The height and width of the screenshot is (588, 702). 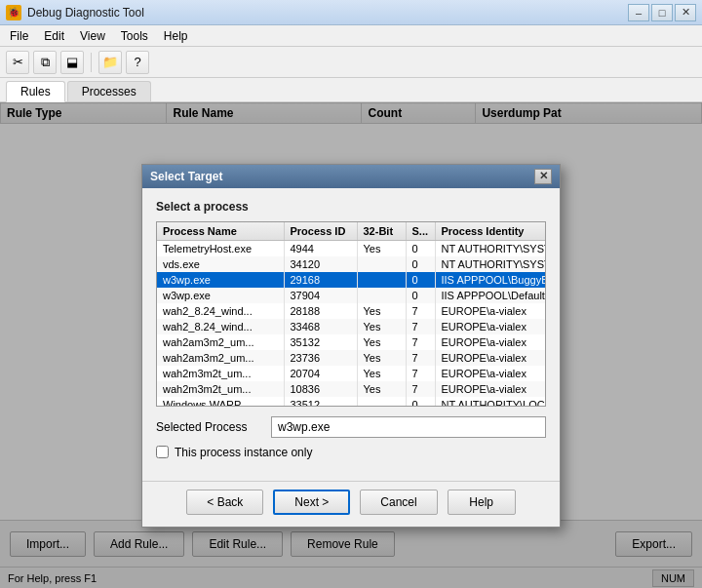 I want to click on dialog-titlebar: Select Target ✕, so click(x=351, y=176).